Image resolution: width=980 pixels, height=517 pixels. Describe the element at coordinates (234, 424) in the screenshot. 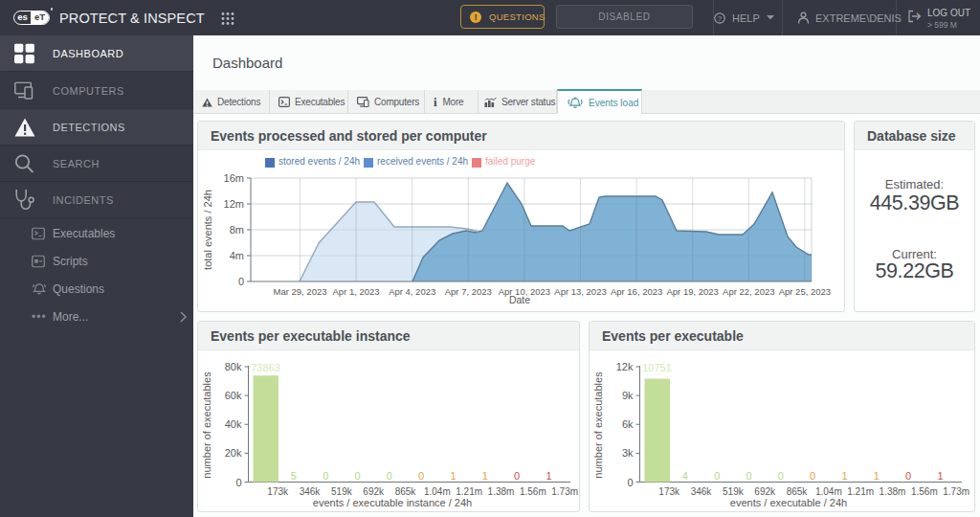

I see `svg-text: 40k` at that location.